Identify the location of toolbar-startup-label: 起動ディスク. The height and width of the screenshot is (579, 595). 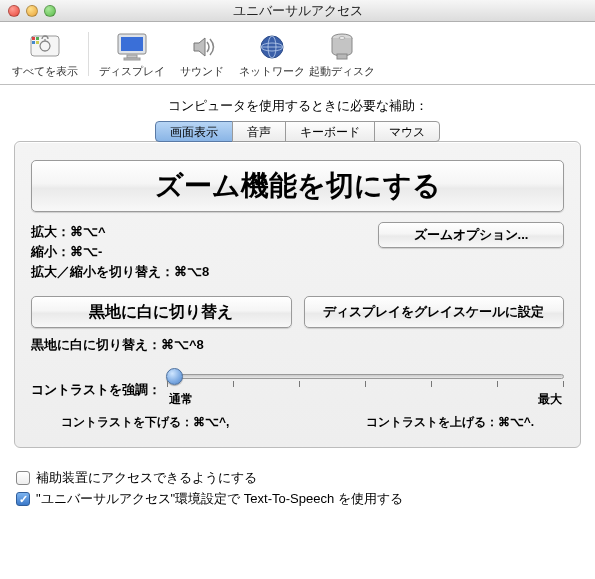
(342, 72).